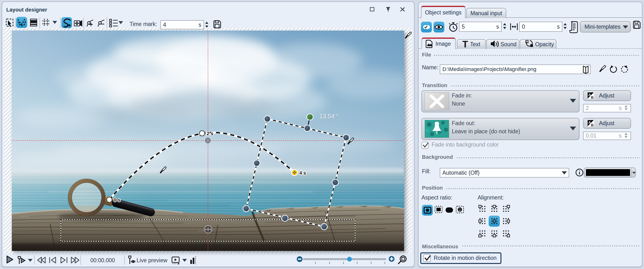  I want to click on svg-text: T, so click(465, 44).